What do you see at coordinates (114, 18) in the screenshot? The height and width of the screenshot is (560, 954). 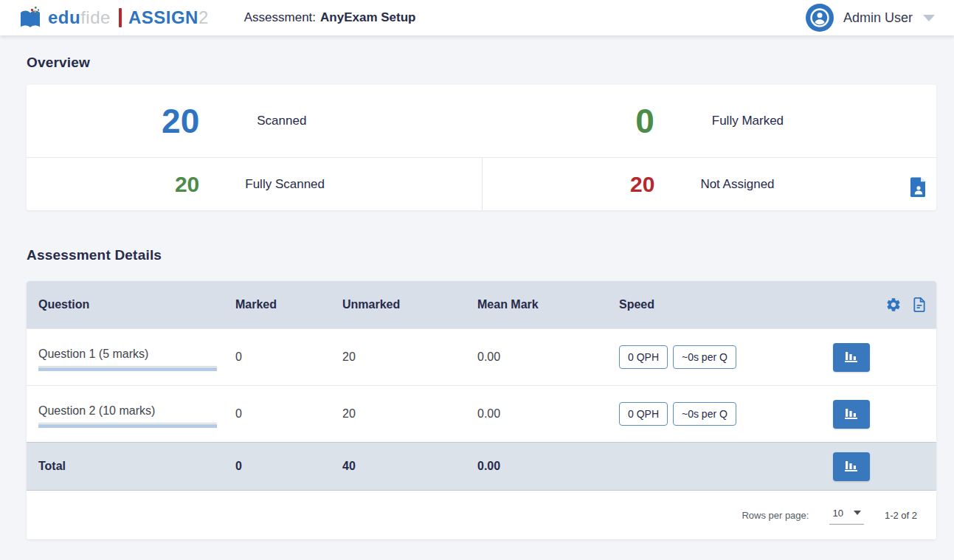 I see `edufide-logo: edu fide ASSIGN 2` at bounding box center [114, 18].